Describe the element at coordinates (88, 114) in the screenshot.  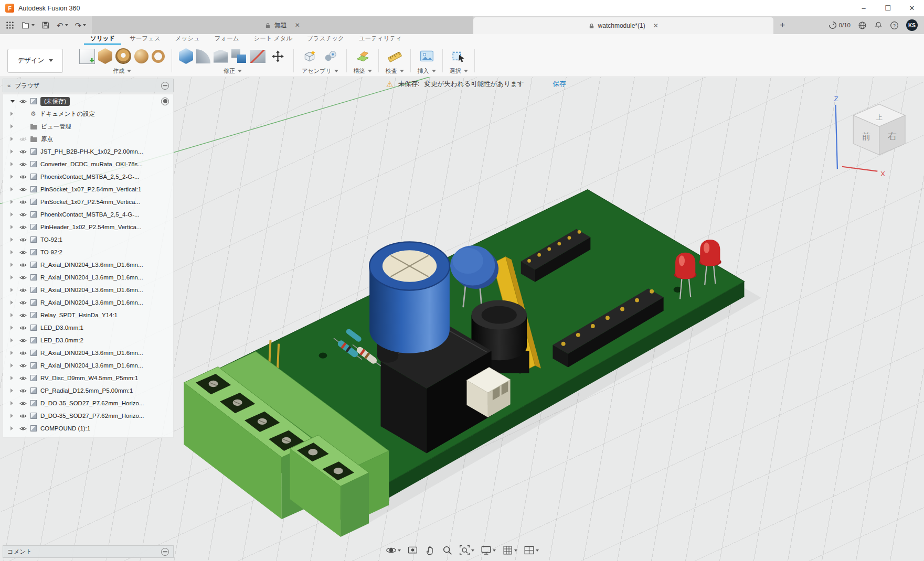
I see `browser-item: ⚙ドキュメントの設定` at that location.